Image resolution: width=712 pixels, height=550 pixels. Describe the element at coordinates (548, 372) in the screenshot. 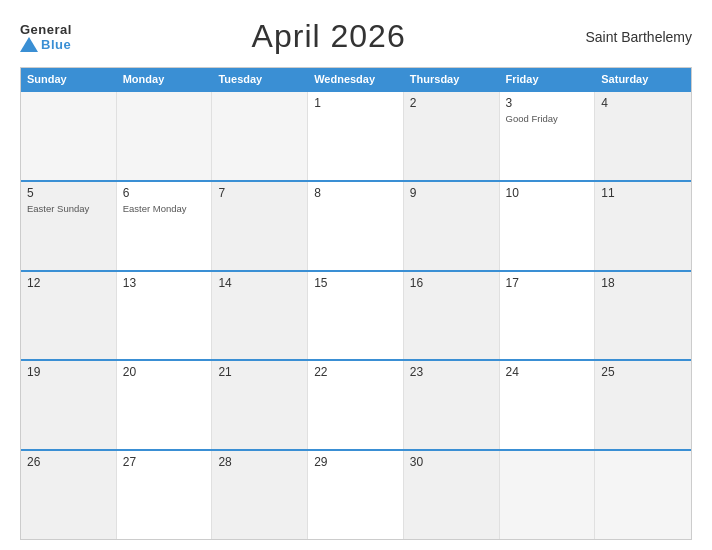

I see `day-number: 24` at that location.